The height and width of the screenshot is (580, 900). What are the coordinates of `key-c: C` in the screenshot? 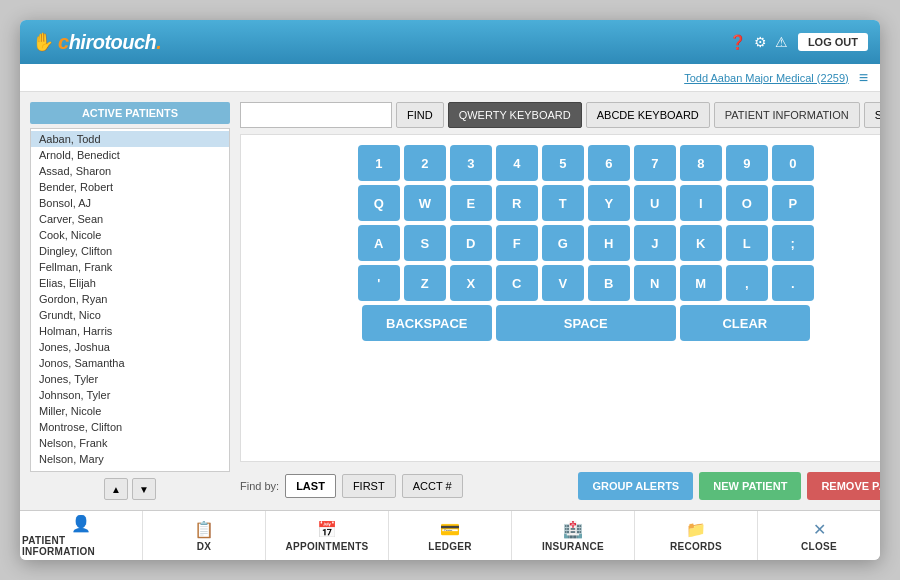 It's located at (517, 283).